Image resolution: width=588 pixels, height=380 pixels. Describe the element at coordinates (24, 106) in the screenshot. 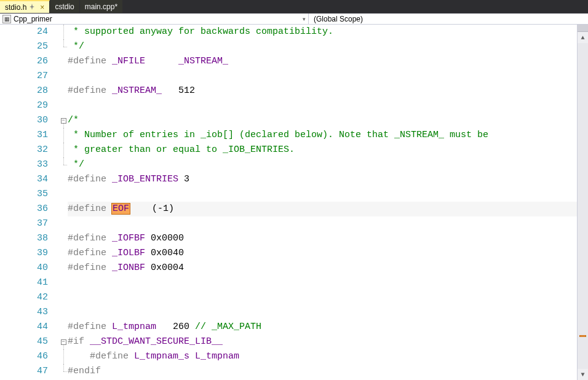

I see `line-number: 29` at that location.